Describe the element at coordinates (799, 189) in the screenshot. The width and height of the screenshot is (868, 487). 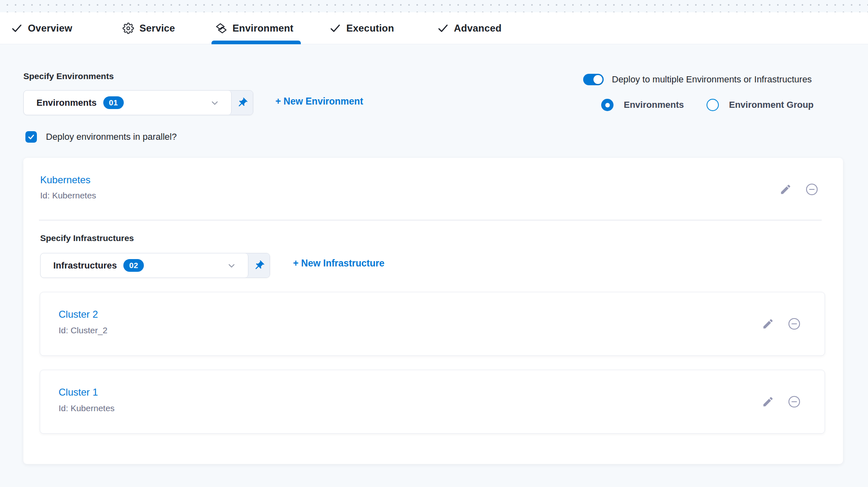
I see `environment-actions` at that location.